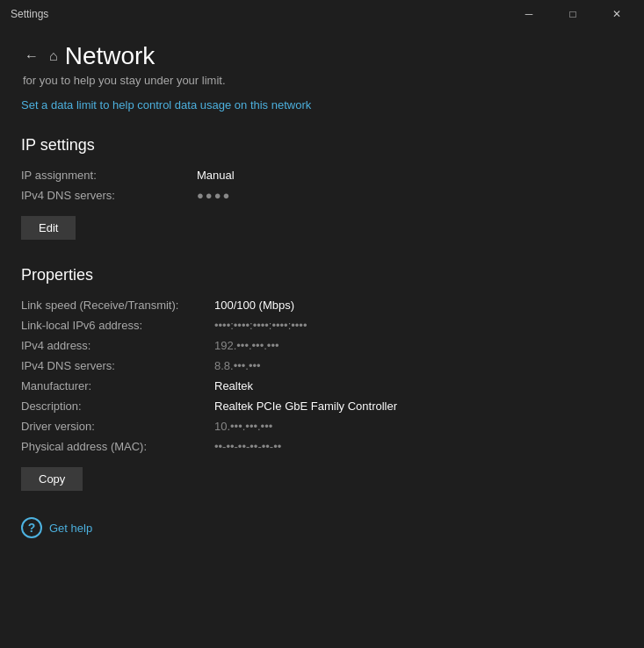 This screenshot has height=648, width=644. What do you see at coordinates (70, 529) in the screenshot?
I see `get-help-label: Get help` at bounding box center [70, 529].